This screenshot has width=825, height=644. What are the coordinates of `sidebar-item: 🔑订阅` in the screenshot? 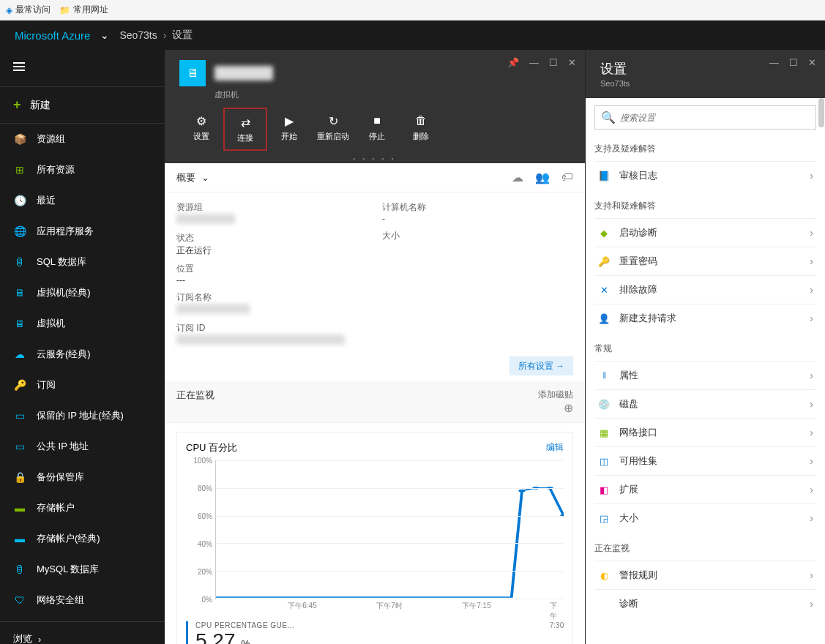 It's located at (82, 385).